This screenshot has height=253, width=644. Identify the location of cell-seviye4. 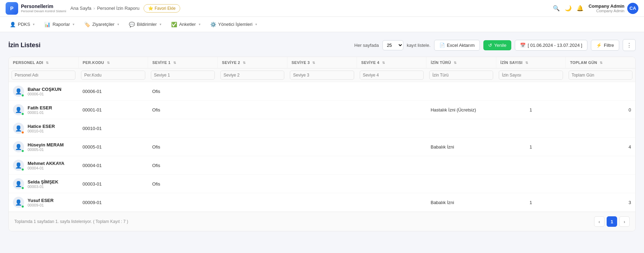
(392, 166).